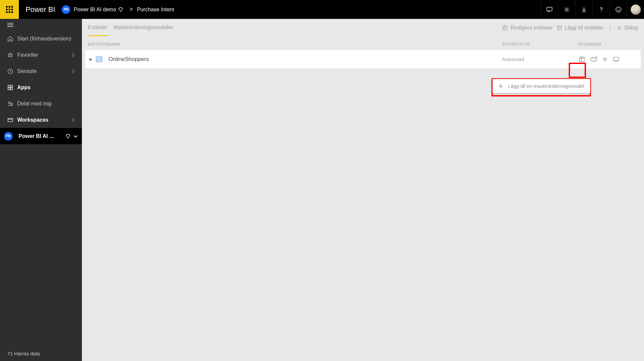 The width and height of the screenshot is (644, 361). Describe the element at coordinates (546, 86) in the screenshot. I see `add-ml-model-label: Lägg till en maskininlärningsmodel` at that location.